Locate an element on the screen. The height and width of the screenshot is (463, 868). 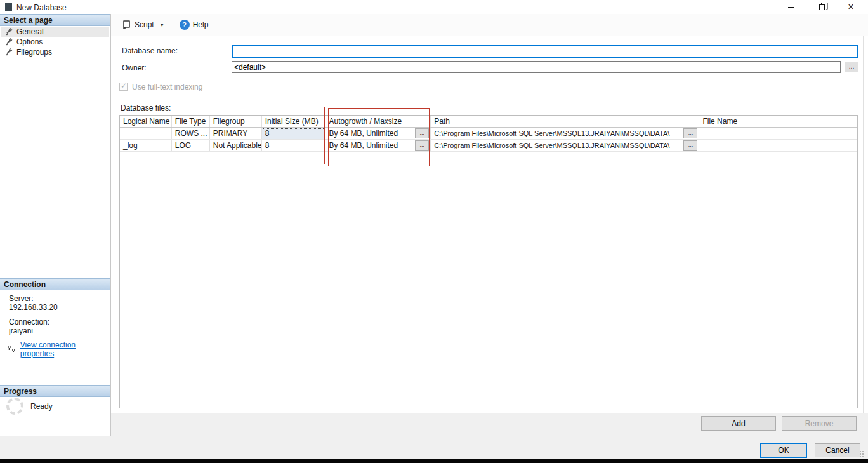
checkmark-icon: ✓ is located at coordinates (124, 86).